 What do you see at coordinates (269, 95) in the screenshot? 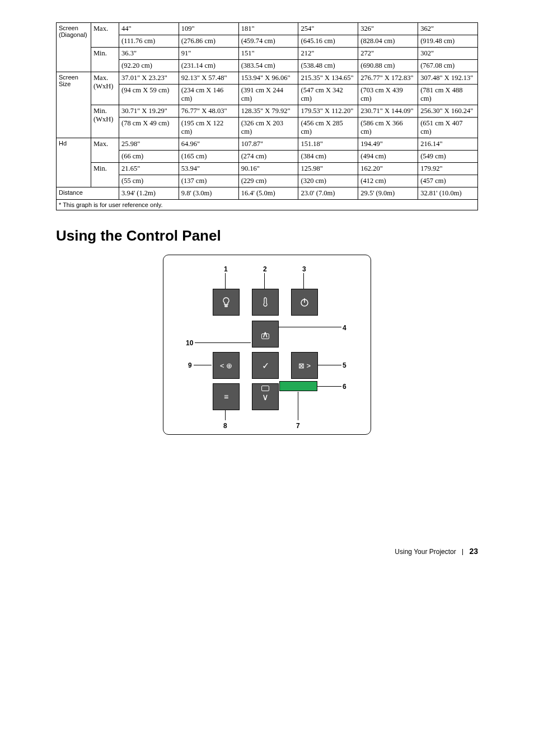
I see `cell: (391 cm X 244 cm)` at bounding box center [269, 95].